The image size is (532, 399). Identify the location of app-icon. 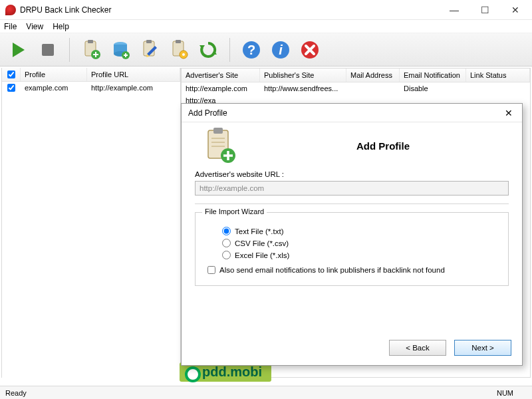
(11, 10).